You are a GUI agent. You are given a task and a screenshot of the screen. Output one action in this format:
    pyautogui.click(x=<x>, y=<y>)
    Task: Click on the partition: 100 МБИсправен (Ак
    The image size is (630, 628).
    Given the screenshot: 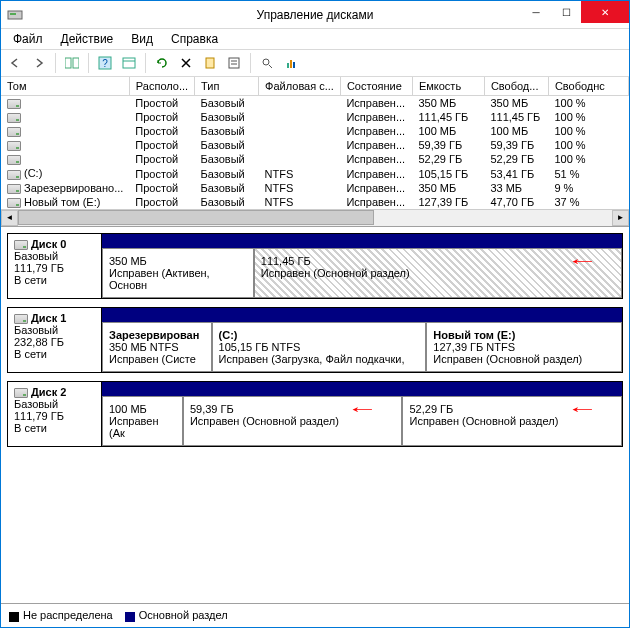 What is the action you would take?
    pyautogui.click(x=142, y=421)
    